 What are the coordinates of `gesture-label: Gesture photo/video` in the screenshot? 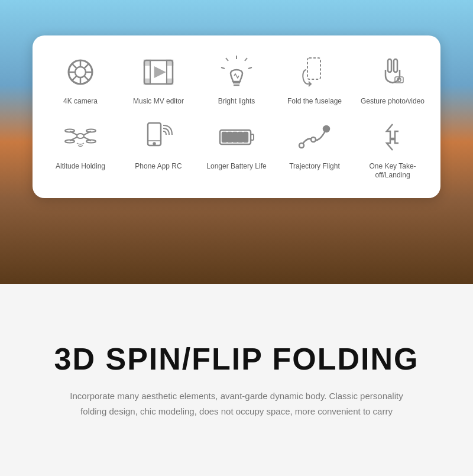 It's located at (393, 102).